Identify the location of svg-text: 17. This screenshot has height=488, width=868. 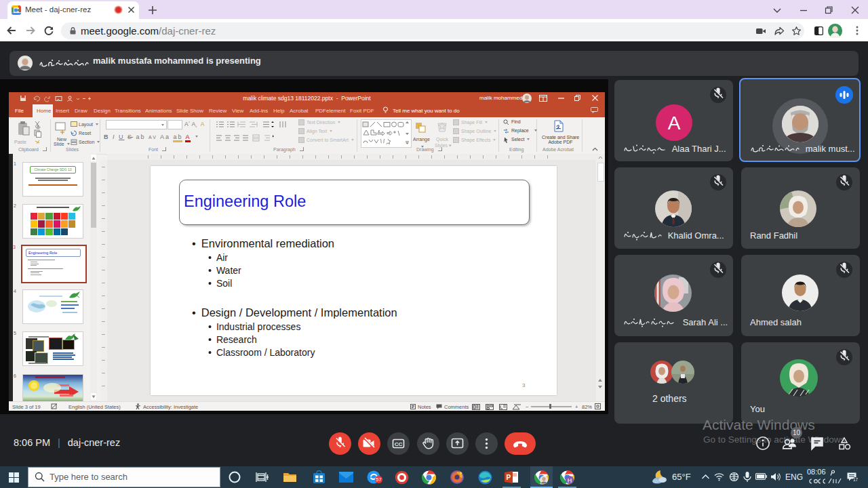
(856, 480).